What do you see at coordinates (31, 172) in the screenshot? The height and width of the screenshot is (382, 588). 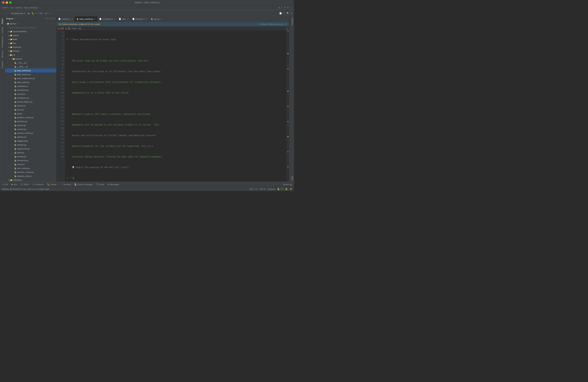 I see `tree-file-windows-events: 🐍 windows_events.py` at bounding box center [31, 172].